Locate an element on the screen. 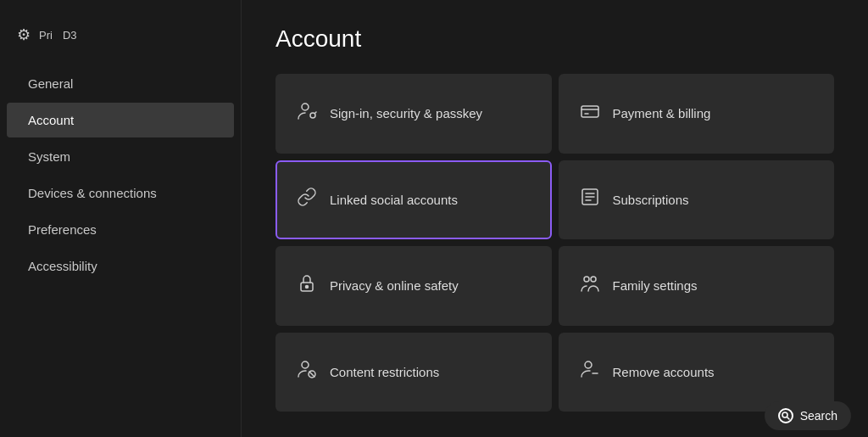 The height and width of the screenshot is (437, 868). search-label: Search is located at coordinates (819, 416).